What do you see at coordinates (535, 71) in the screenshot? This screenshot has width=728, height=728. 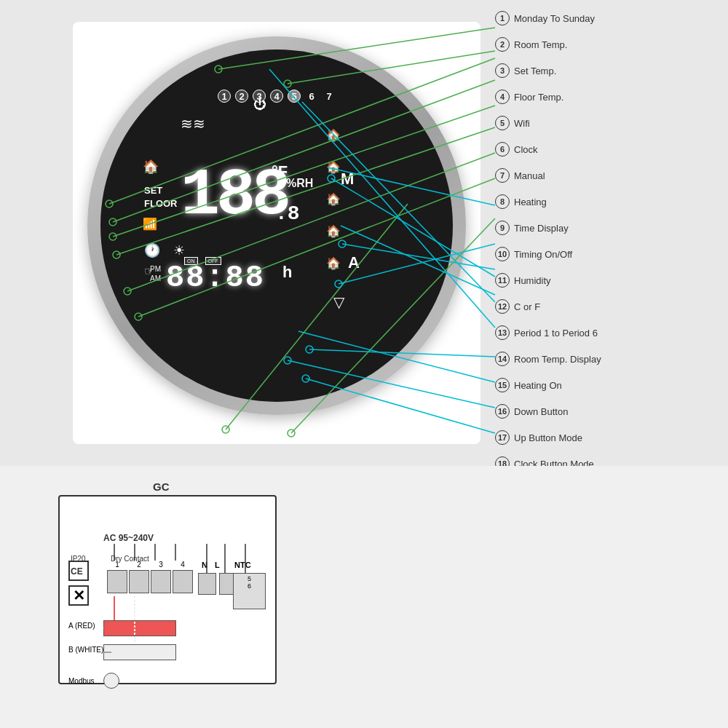 I see `label-text-3: Set Temp.` at bounding box center [535, 71].